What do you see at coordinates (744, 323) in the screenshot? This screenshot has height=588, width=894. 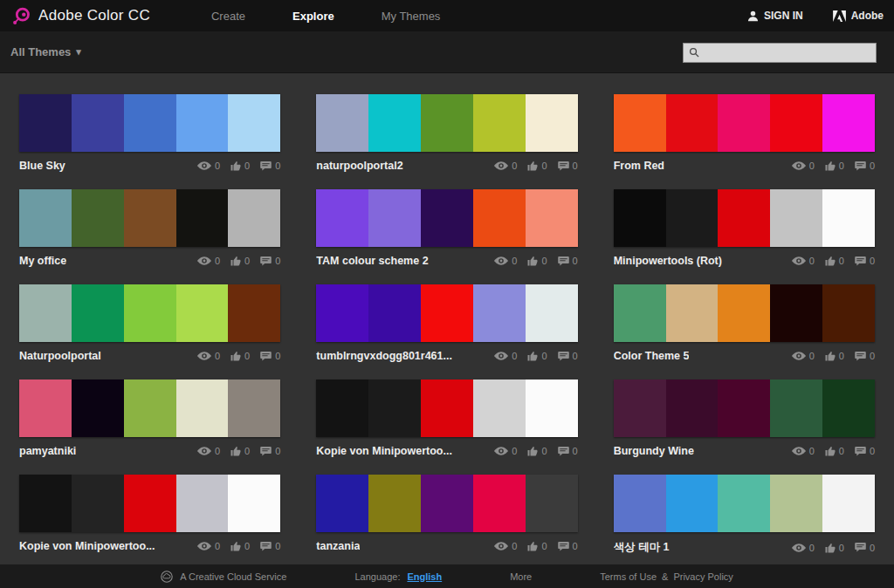 I see `theme-card: Color Theme 5 0 0 0` at bounding box center [744, 323].